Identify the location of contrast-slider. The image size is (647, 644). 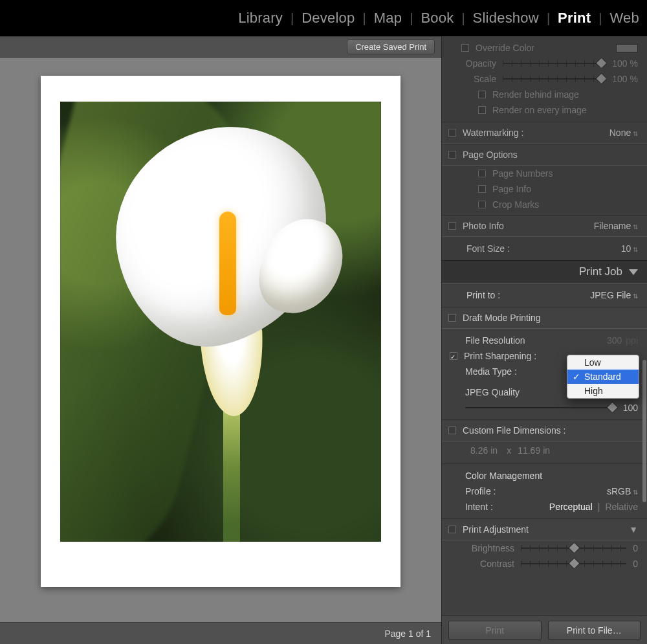
(573, 564).